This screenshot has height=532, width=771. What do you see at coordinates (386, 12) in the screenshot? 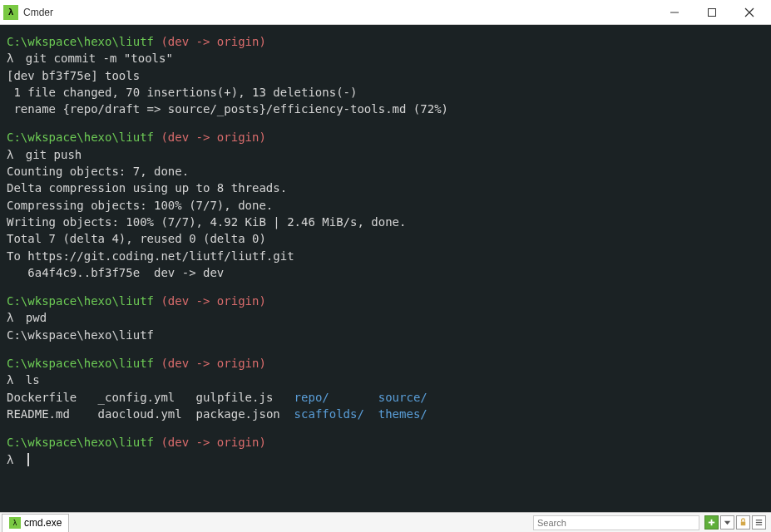
I see `window-titlebar: λ Cmder` at bounding box center [386, 12].